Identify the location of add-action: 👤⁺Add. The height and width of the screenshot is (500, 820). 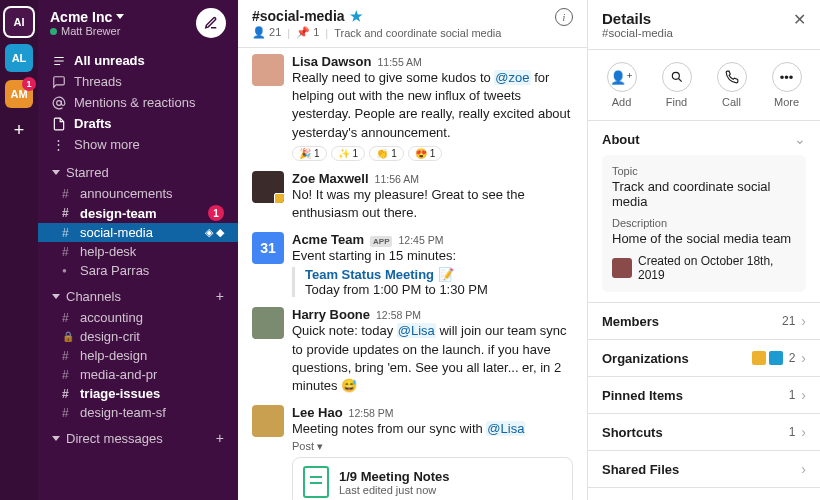
(622, 85).